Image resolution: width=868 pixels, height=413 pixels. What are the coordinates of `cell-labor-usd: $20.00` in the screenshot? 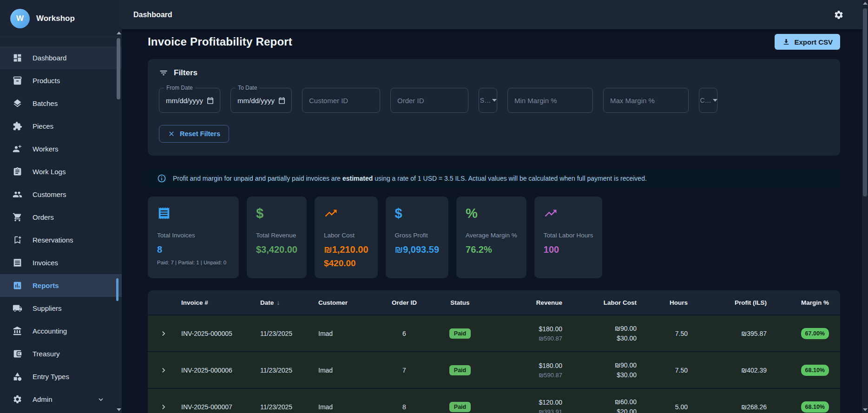 It's located at (626, 411).